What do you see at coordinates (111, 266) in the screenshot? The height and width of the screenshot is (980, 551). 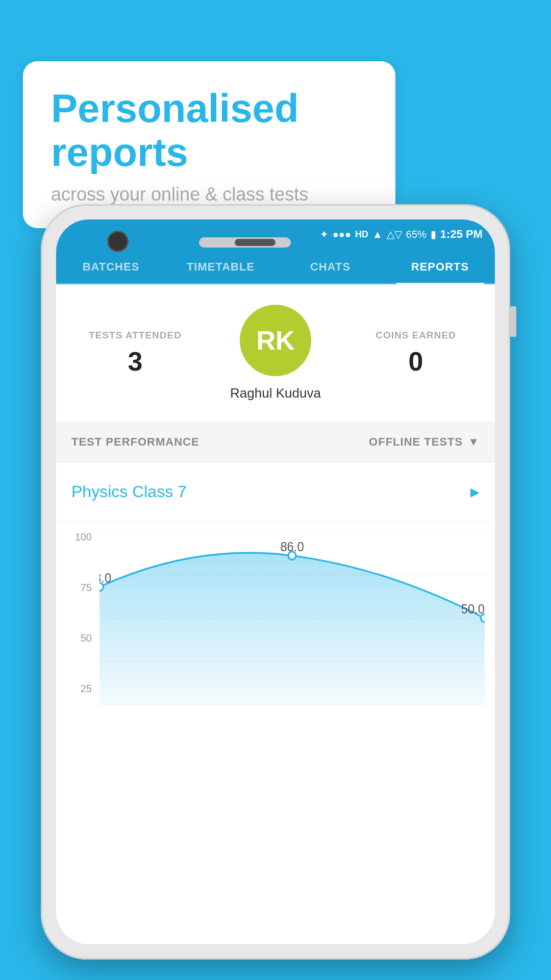 I see `tab-batches: BATCHES` at bounding box center [111, 266].